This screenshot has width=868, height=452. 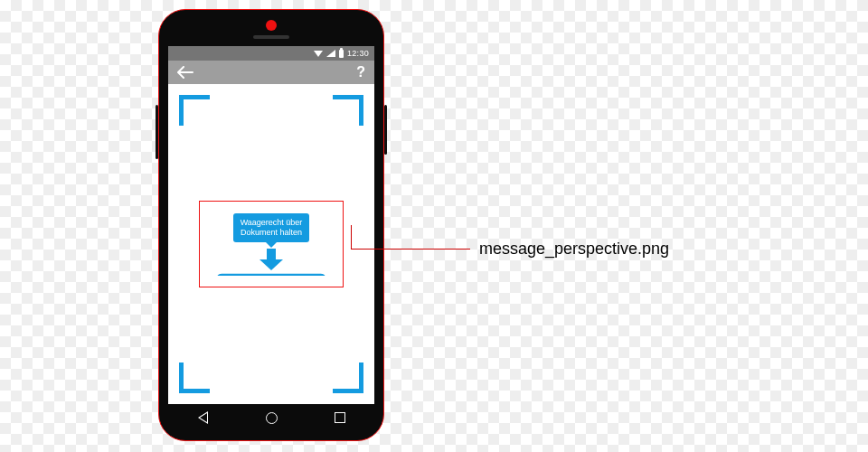 I want to click on document-plane-icon, so click(x=271, y=274).